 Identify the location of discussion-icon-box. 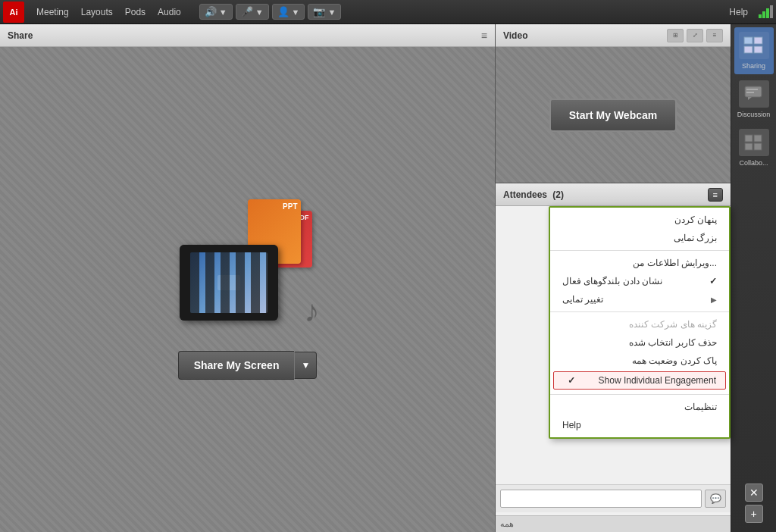
(754, 94).